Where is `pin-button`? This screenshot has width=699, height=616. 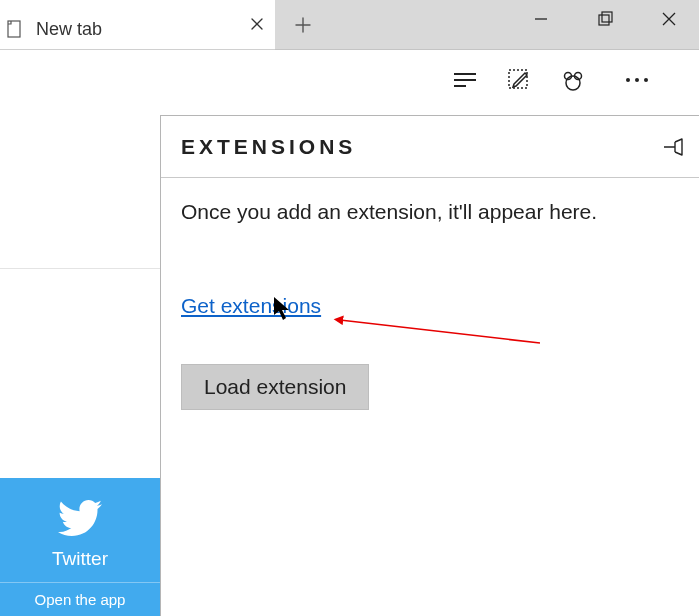 pin-button is located at coordinates (674, 147).